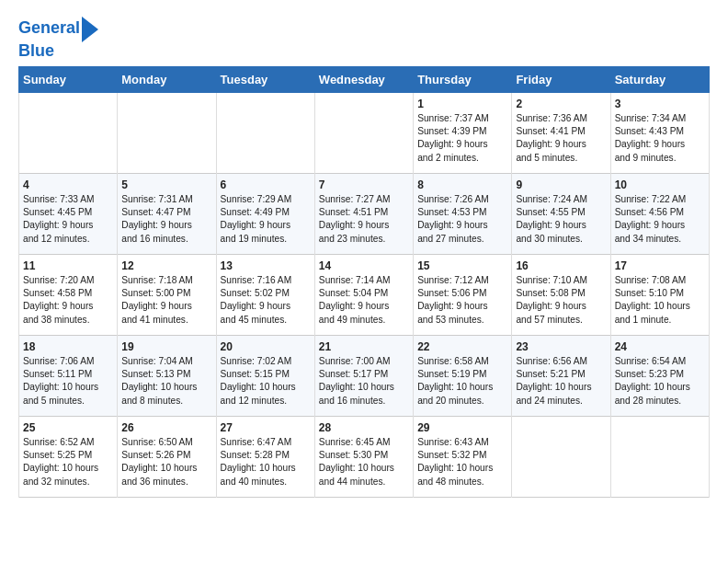 This screenshot has height=563, width=728. Describe the element at coordinates (463, 79) in the screenshot. I see `calendar-day-header: Thursday` at that location.